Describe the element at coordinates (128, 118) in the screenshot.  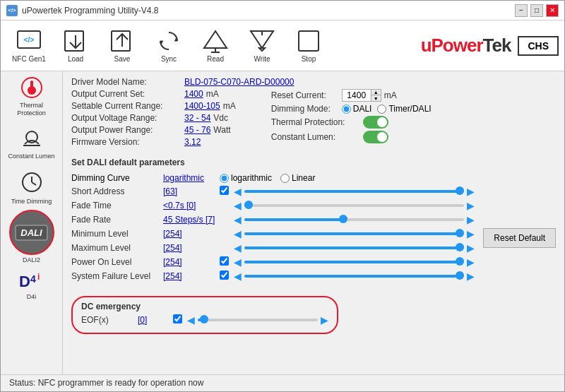
I see `voltage-range-label: Output Voltage Range:` at that location.